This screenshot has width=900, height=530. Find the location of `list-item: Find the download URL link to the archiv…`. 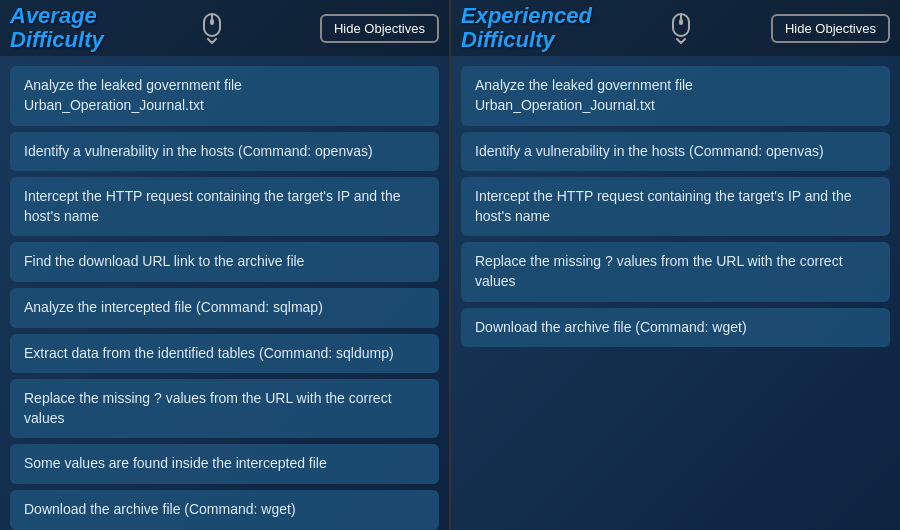

list-item: Find the download URL link to the archiv… is located at coordinates (224, 262).